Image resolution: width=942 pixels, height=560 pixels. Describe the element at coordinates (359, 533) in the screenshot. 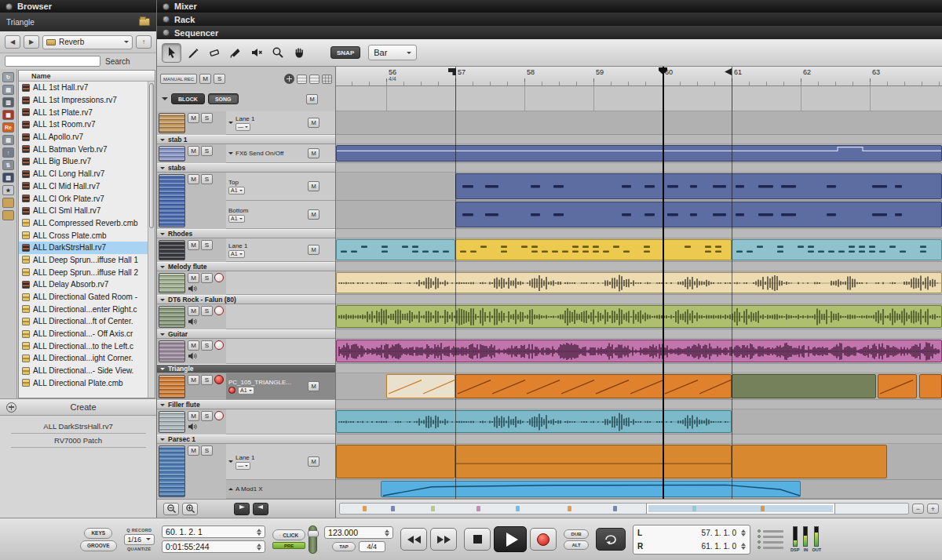

I see `tempo-display: 123.000` at that location.